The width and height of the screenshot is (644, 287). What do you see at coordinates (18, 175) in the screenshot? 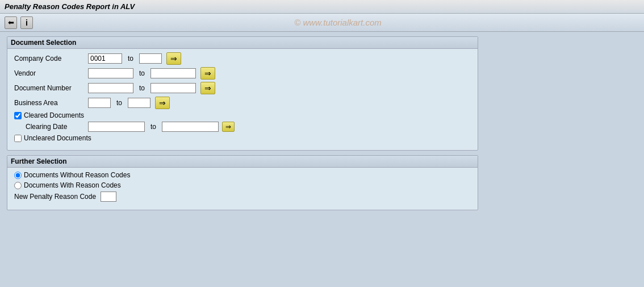
I see `docs-without-reason-codes-radio` at bounding box center [18, 175].